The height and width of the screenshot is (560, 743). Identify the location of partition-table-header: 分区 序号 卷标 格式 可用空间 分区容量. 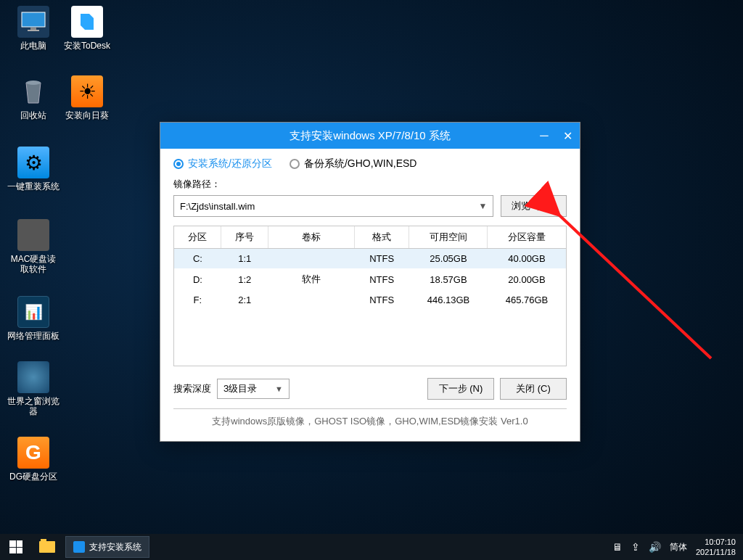
(370, 237).